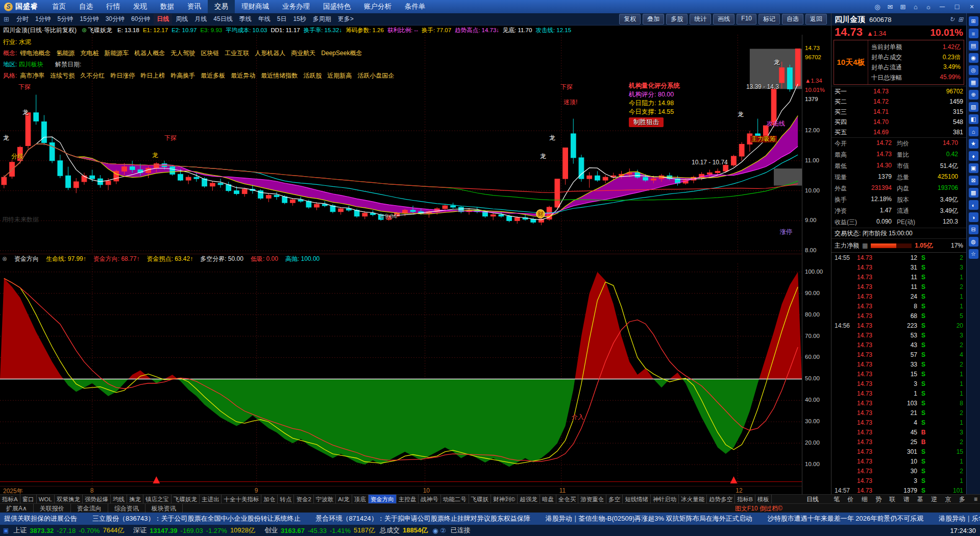 The width and height of the screenshot is (980, 536). I want to click on edge-tool-icon: ◉, so click(974, 58).